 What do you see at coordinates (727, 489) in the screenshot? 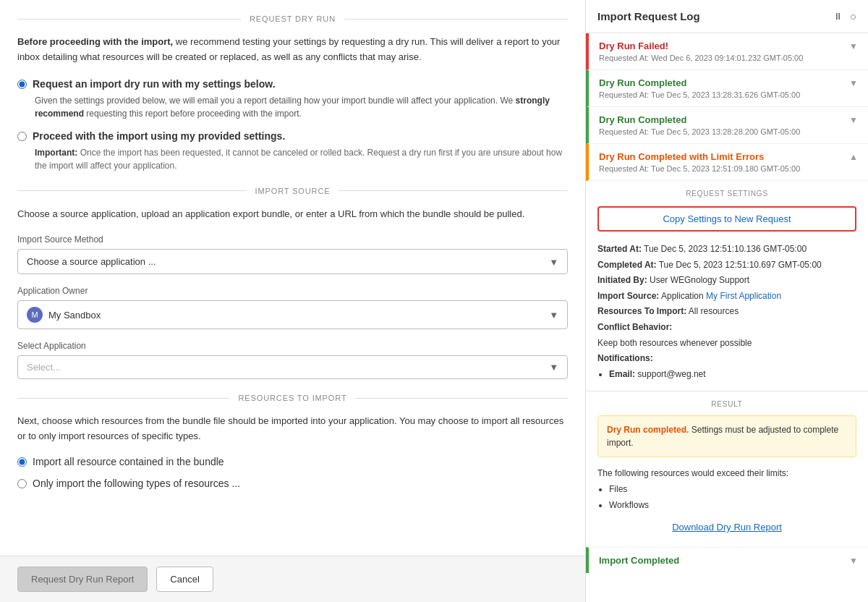
I see `result-detail: The following resources would exceed the…` at bounding box center [727, 489].